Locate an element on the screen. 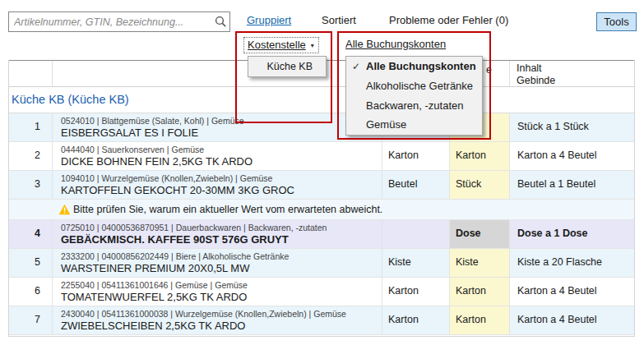 The height and width of the screenshot is (345, 644). menu-item-gemuese: Gemüse is located at coordinates (415, 125).